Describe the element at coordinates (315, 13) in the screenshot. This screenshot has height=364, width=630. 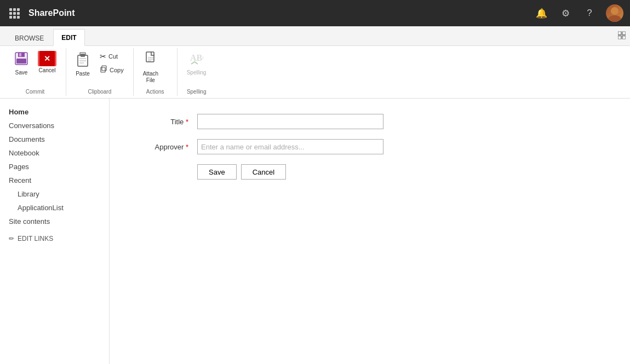
I see `top-bar: SharePoint 🔔 ⚙ ?` at that location.